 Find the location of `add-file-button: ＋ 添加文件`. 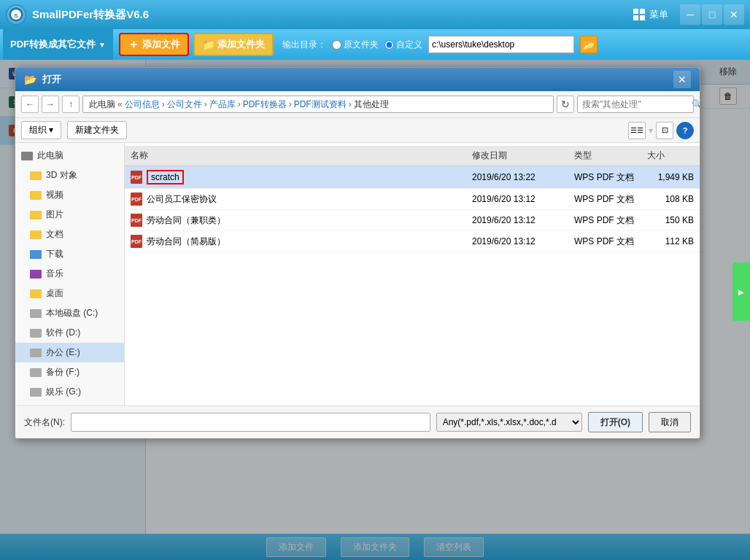

add-file-button: ＋ 添加文件 is located at coordinates (154, 44).